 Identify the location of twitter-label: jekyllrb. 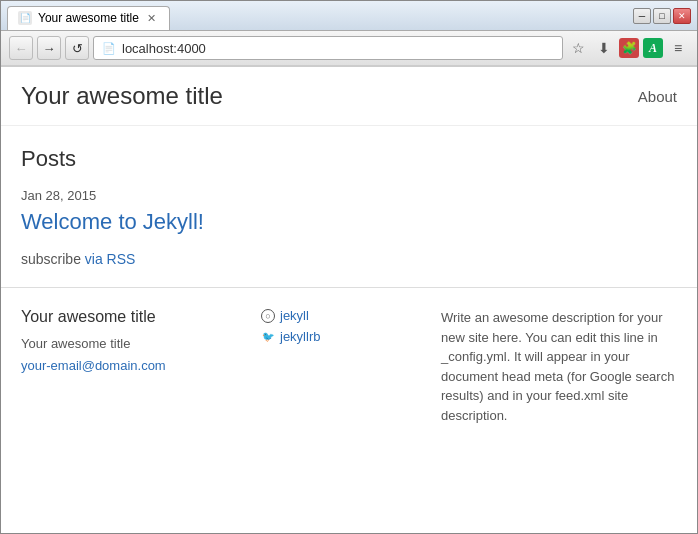
(300, 336).